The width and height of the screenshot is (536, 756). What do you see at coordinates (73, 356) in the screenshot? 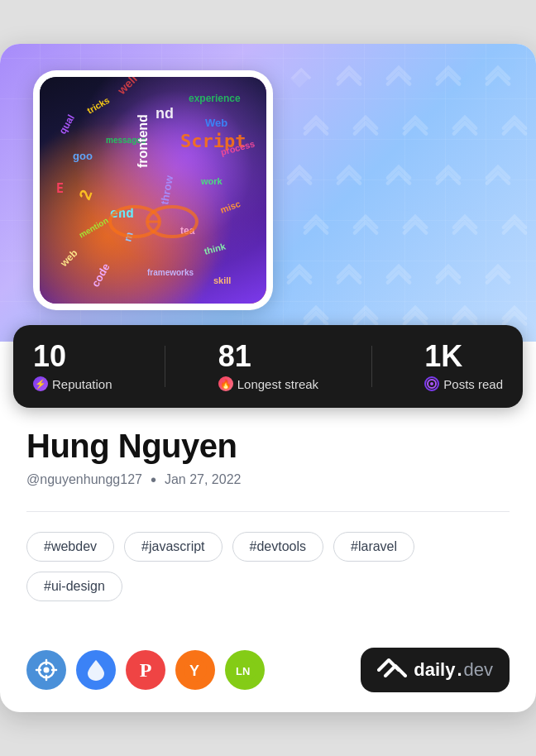
I see `reputation-value: 10` at bounding box center [73, 356].